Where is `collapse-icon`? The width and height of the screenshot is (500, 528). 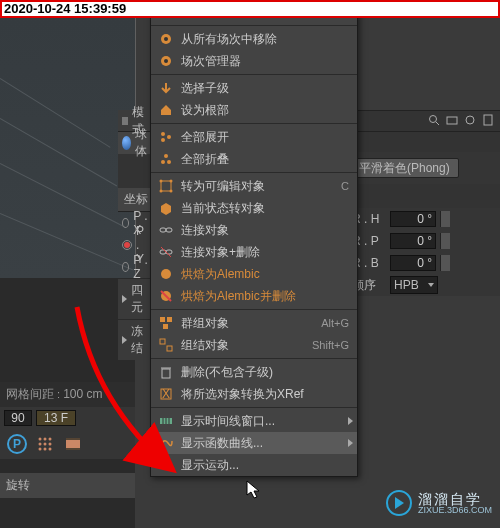
collapse-icon is located at coordinates (166, 159).